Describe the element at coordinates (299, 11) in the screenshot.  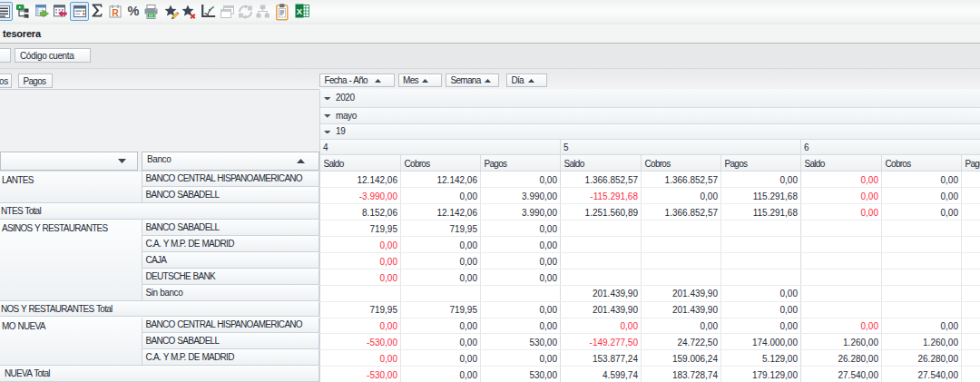
I see `svg-text: X` at that location.